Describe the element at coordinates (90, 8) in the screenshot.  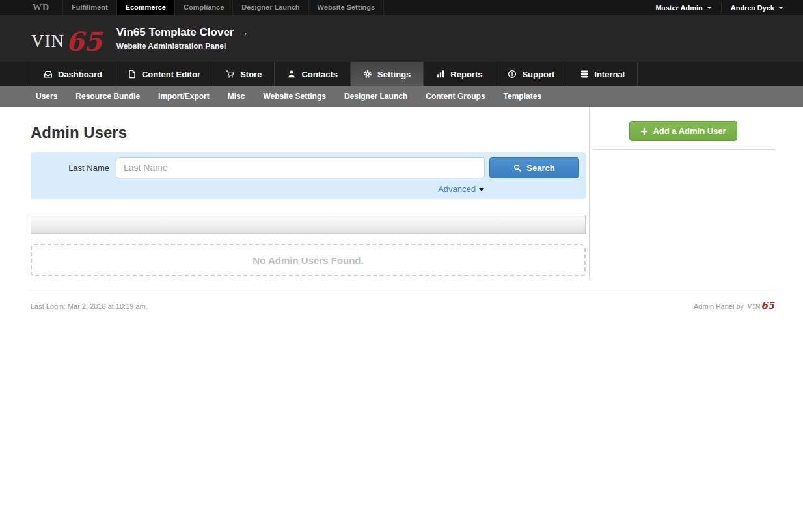
I see `tab-fulfillment: Fulfillment` at that location.